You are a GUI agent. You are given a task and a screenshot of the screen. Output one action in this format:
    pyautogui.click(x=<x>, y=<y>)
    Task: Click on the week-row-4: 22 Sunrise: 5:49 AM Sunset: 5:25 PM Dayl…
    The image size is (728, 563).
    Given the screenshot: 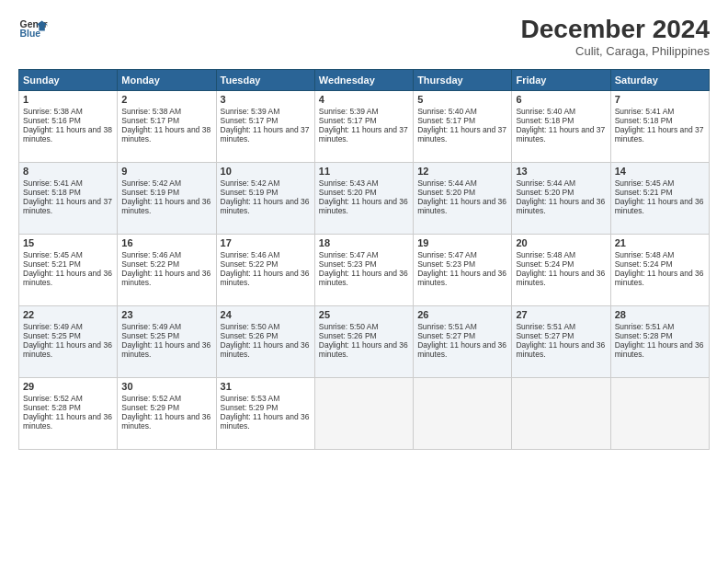 What is the action you would take?
    pyautogui.click(x=364, y=342)
    